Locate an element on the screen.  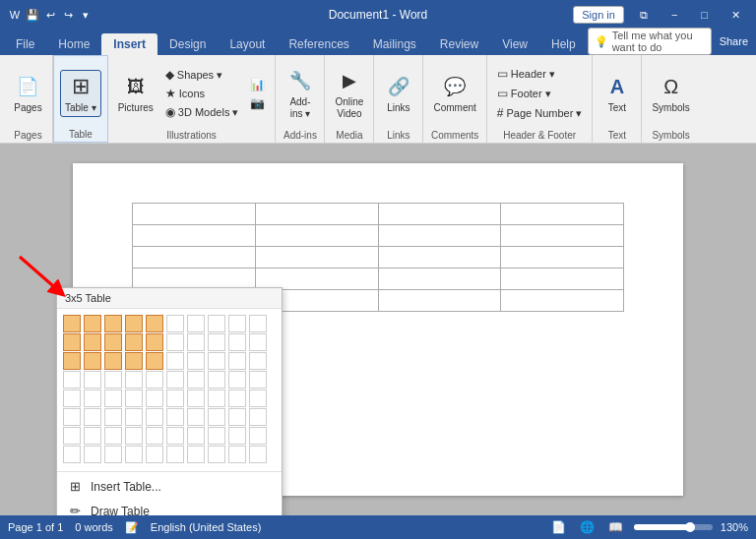
tell-me-input: 💡 Tell me what you want to do is located at coordinates (650, 41).